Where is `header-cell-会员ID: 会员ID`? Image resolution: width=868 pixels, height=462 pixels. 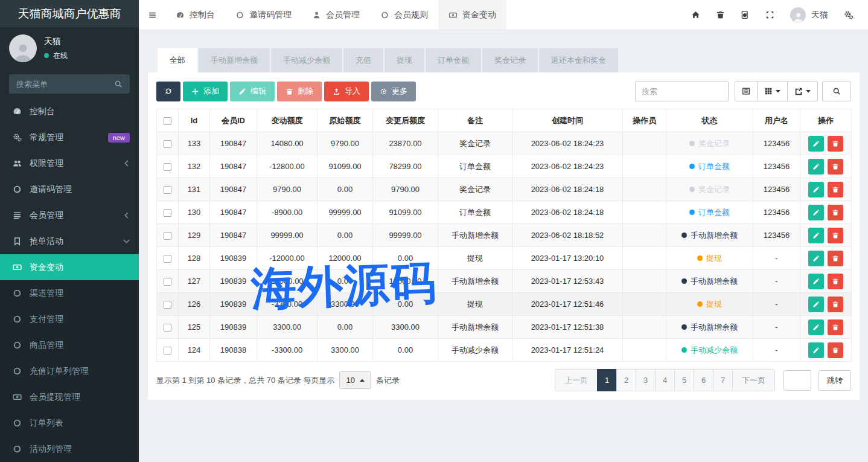
header-cell-会员ID: 会员ID is located at coordinates (234, 121).